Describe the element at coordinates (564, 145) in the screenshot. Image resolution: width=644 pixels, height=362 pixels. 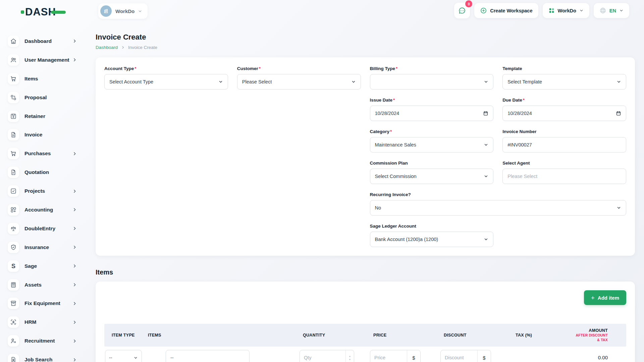
I see `invoice-number-wrap` at that location.